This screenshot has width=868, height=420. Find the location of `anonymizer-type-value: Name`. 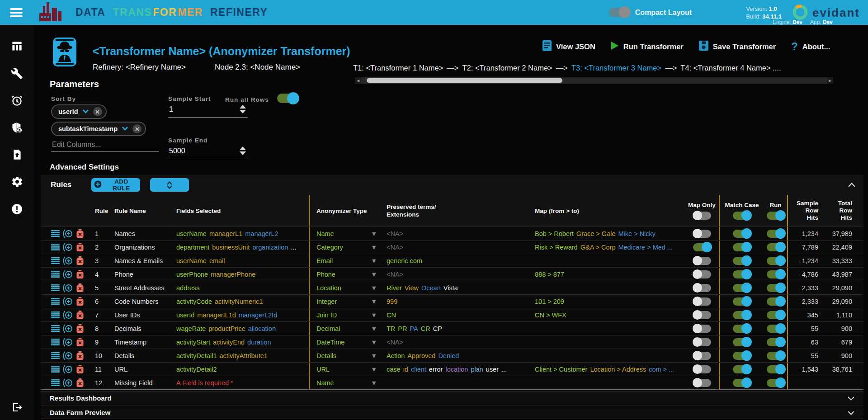

anonymizer-type-value: Name is located at coordinates (340, 233).